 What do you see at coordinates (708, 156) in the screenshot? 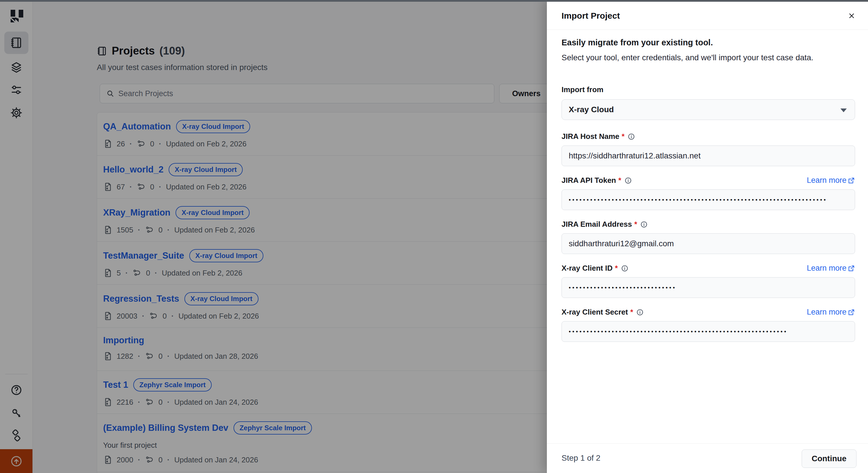
I see `jira-host-input` at bounding box center [708, 156].